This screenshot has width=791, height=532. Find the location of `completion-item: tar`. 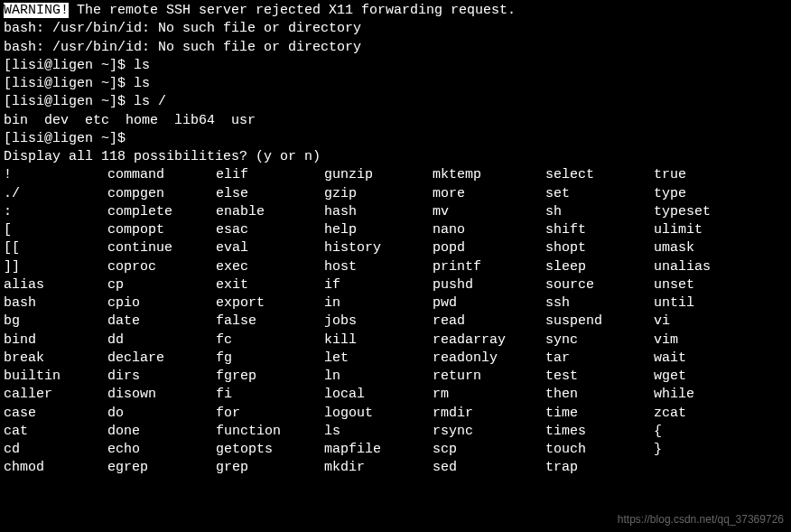

completion-item: tar is located at coordinates (600, 359).